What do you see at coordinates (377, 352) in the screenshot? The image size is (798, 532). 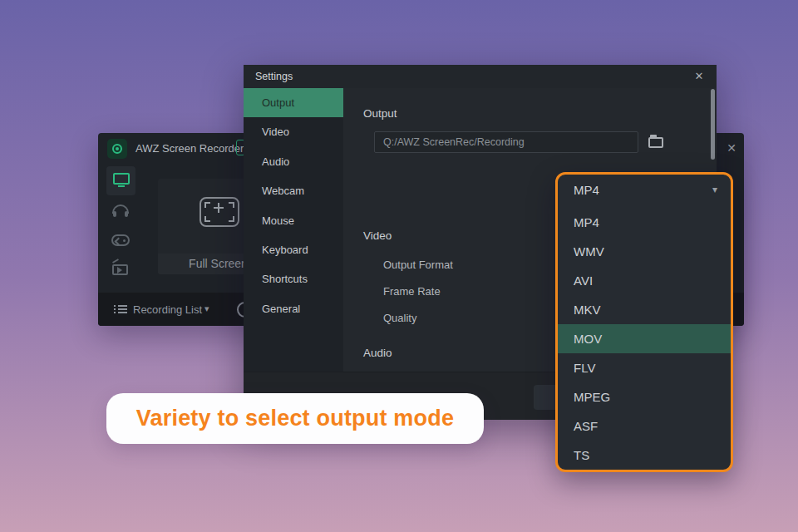 I see `audio-section-heading: Audio` at bounding box center [377, 352].